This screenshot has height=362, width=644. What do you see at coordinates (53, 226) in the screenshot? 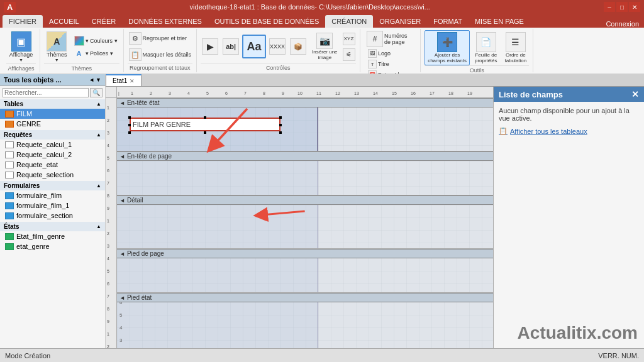
I see `etats-section-header: États ▲` at bounding box center [53, 226].